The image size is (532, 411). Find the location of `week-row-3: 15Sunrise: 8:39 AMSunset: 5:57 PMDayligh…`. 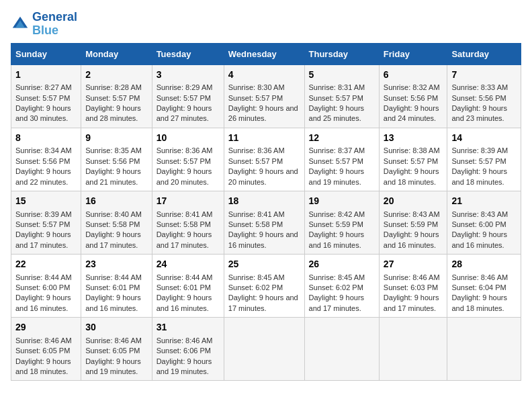

week-row-3: 15Sunrise: 8:39 AMSunset: 5:57 PMDayligh… is located at coordinates (266, 222).